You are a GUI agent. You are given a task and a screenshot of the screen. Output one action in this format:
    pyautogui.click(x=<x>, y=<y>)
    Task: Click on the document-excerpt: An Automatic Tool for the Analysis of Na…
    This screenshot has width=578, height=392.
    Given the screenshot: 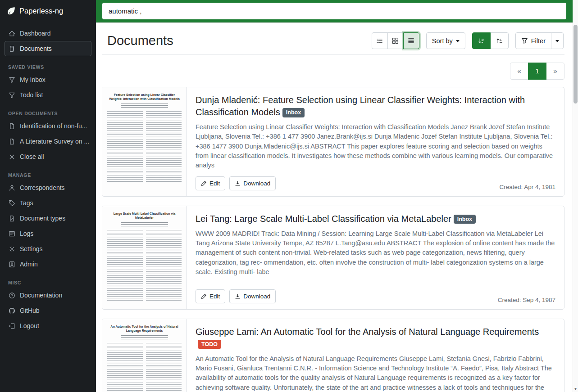 What is the action you would take?
    pyautogui.click(x=376, y=373)
    